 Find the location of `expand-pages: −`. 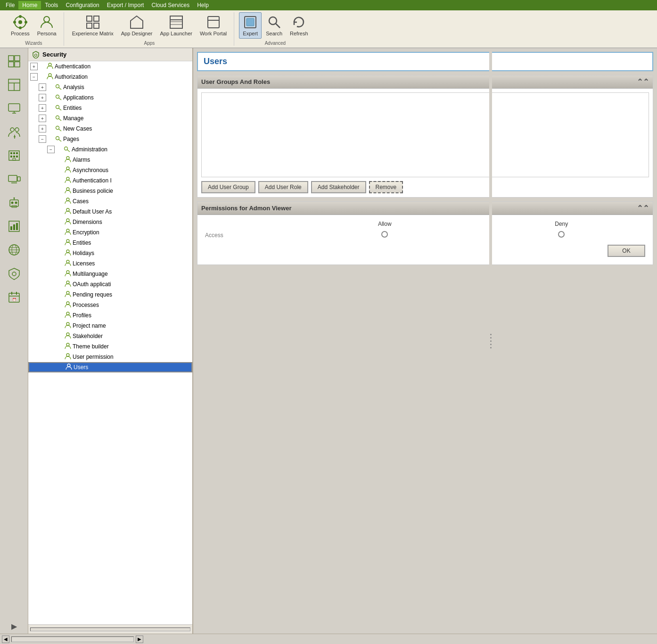

expand-pages: − is located at coordinates (42, 139).